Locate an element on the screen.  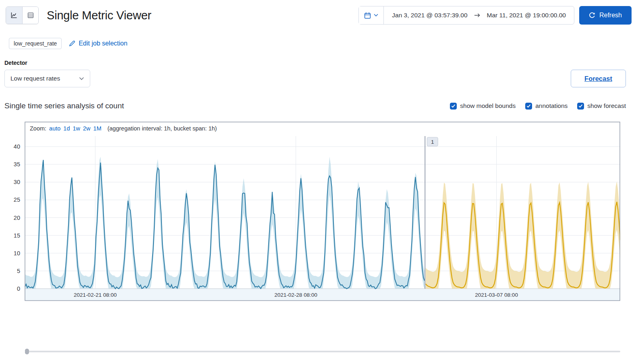
view-toggle-group is located at coordinates (22, 15).